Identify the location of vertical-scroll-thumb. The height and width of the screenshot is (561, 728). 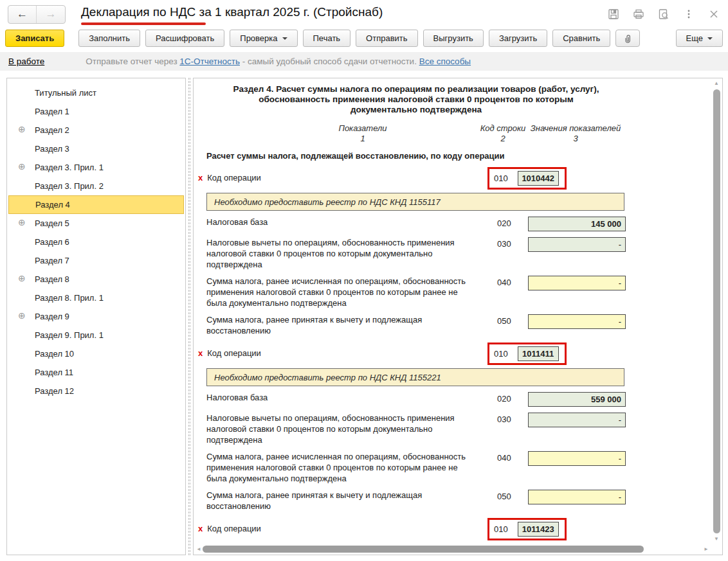
(716, 311).